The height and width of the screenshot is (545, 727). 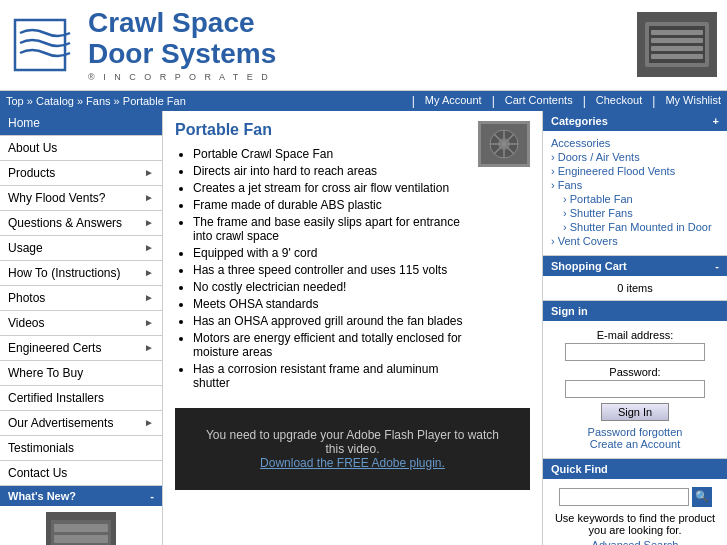 I want to click on list-item: Motors are energy efficient and totally …, so click(x=330, y=345).